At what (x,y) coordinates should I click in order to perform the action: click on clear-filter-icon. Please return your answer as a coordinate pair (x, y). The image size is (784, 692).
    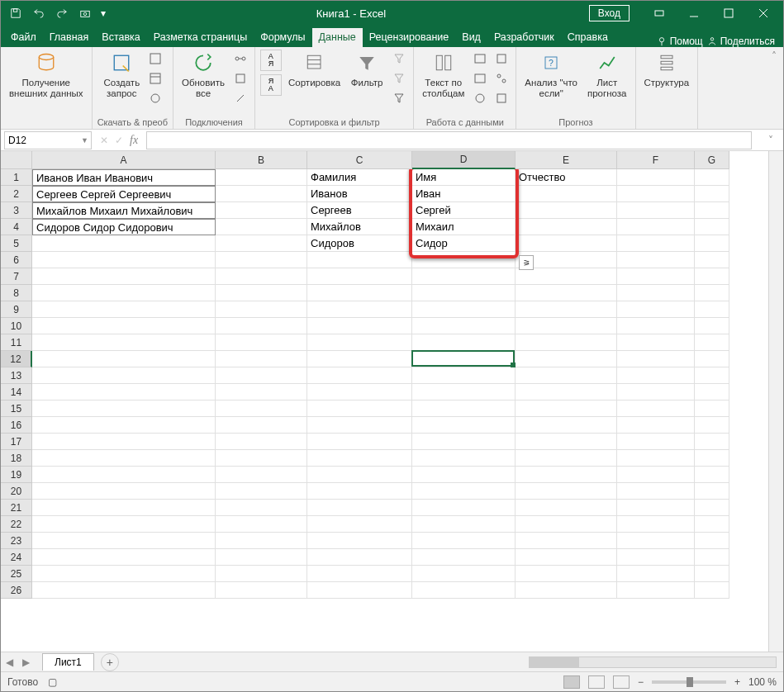
    Looking at the image, I should click on (399, 59).